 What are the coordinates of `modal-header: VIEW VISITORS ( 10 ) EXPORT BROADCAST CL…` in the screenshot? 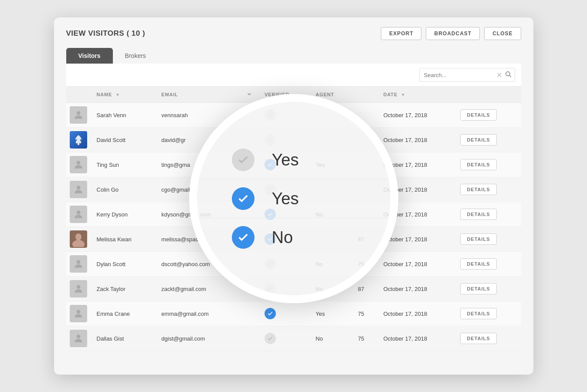 It's located at (294, 33).